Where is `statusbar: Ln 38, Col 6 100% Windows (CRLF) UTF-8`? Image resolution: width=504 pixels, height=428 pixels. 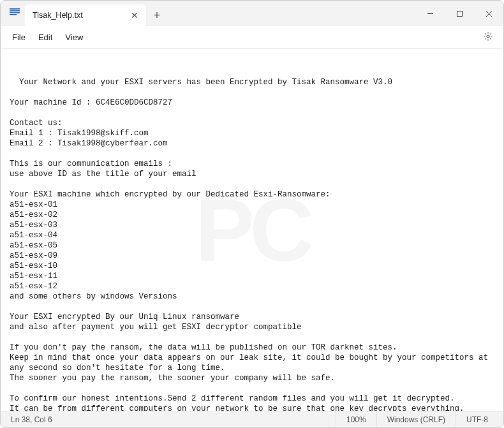
statusbar: Ln 38, Col 6 100% Windows (CRLF) UTF-8 is located at coordinates (252, 419).